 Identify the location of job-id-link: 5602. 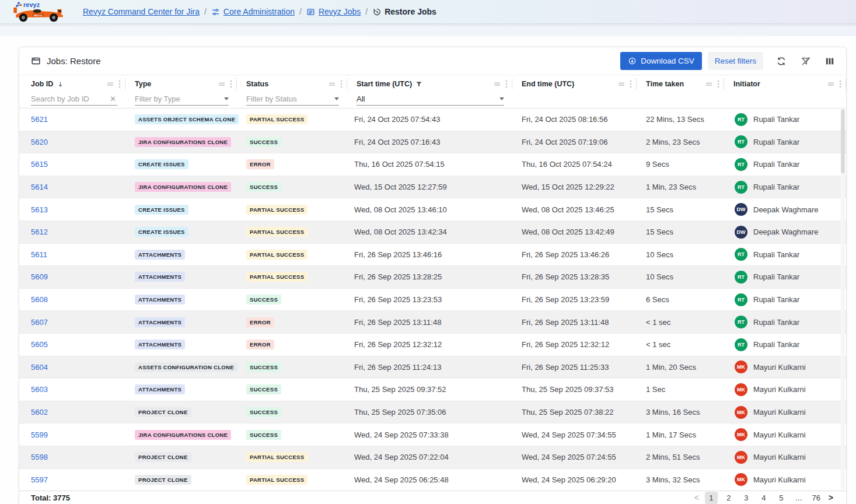
(40, 412).